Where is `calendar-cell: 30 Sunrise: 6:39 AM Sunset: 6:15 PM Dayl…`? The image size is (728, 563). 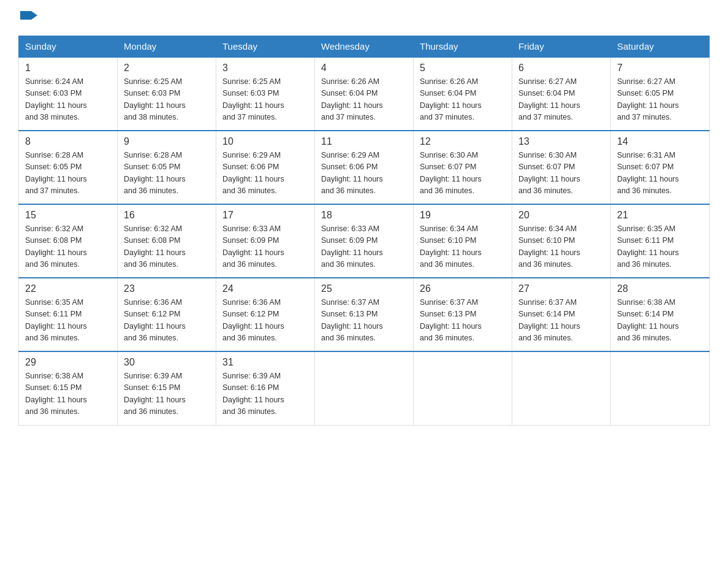
calendar-cell: 30 Sunrise: 6:39 AM Sunset: 6:15 PM Dayl… is located at coordinates (167, 388).